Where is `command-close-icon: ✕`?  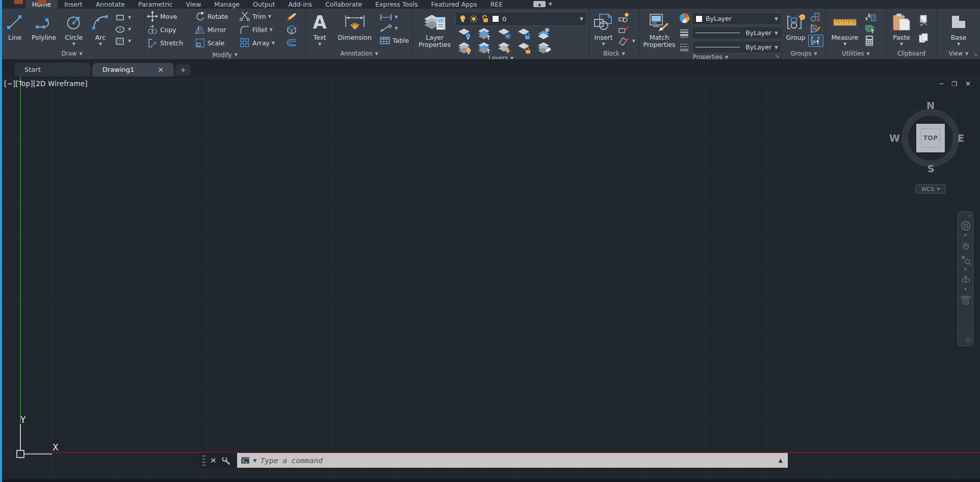
command-close-icon: ✕ is located at coordinates (213, 461).